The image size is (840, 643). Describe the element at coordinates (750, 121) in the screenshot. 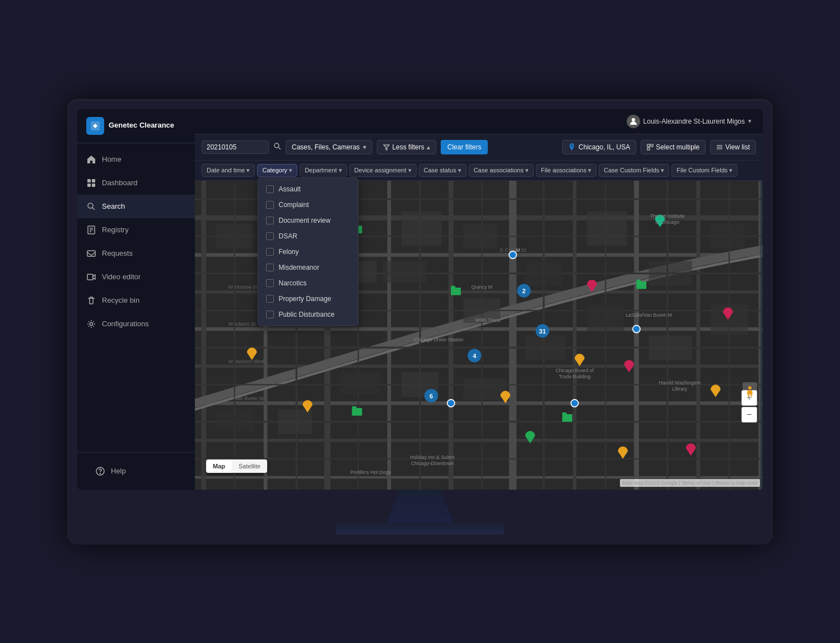

I see `user-chevron: ▾` at that location.